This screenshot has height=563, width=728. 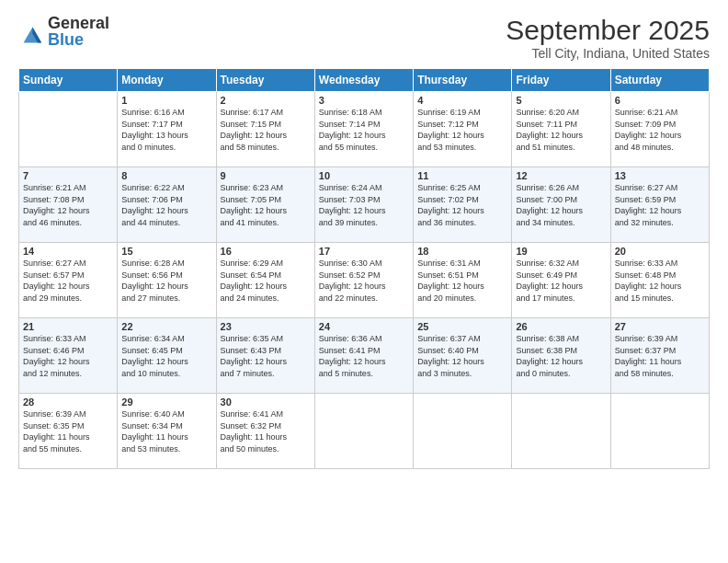 What do you see at coordinates (561, 281) in the screenshot?
I see `day-info: Sunrise: 6:32 AM Sunset: 6:49 PM Dayligh…` at bounding box center [561, 281].